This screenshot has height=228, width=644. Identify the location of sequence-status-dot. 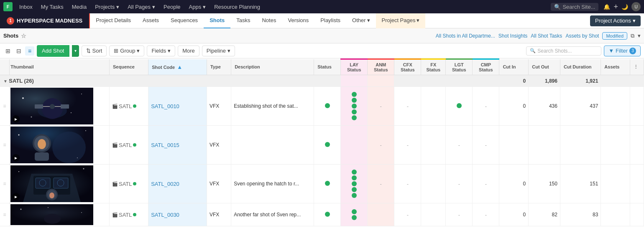
(135, 215).